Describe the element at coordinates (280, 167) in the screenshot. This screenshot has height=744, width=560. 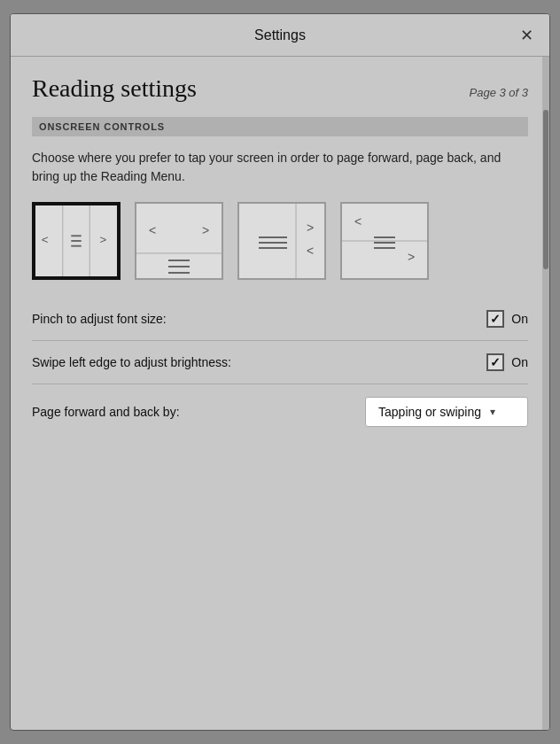
I see `section-description: Choose where you prefer to tap your scre…` at that location.